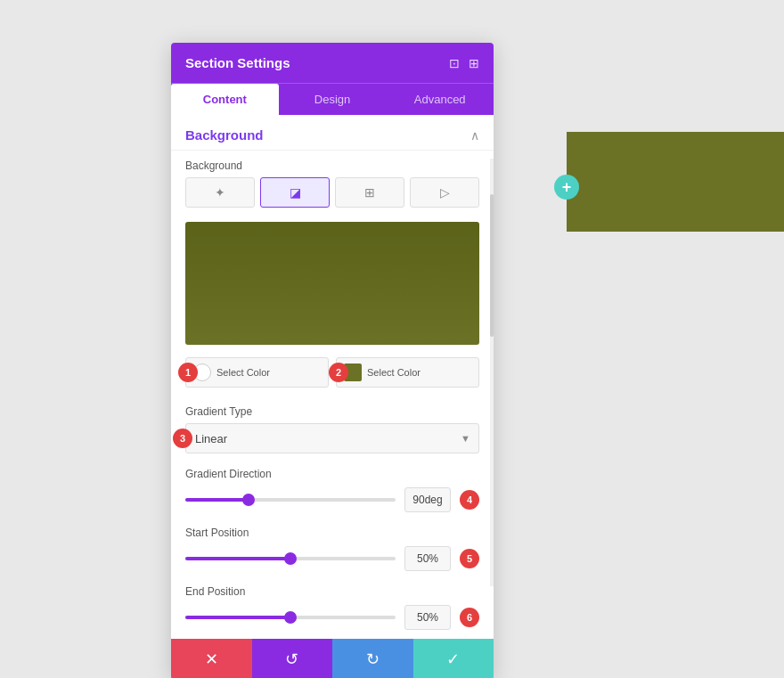 The image size is (784, 678). I want to click on end-position-fill, so click(238, 617).